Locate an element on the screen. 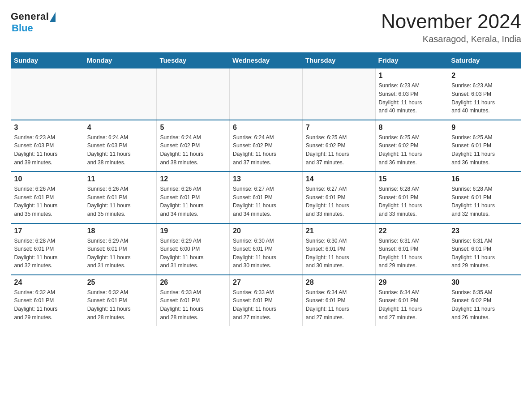  day-of-week-monday: Monday is located at coordinates (120, 61).